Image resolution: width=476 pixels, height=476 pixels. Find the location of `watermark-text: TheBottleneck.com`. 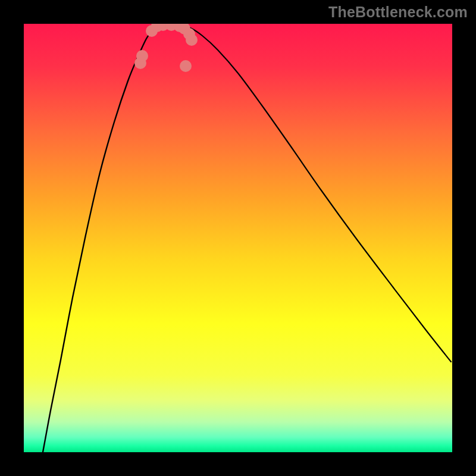

watermark-text: TheBottleneck.com is located at coordinates (398, 12).